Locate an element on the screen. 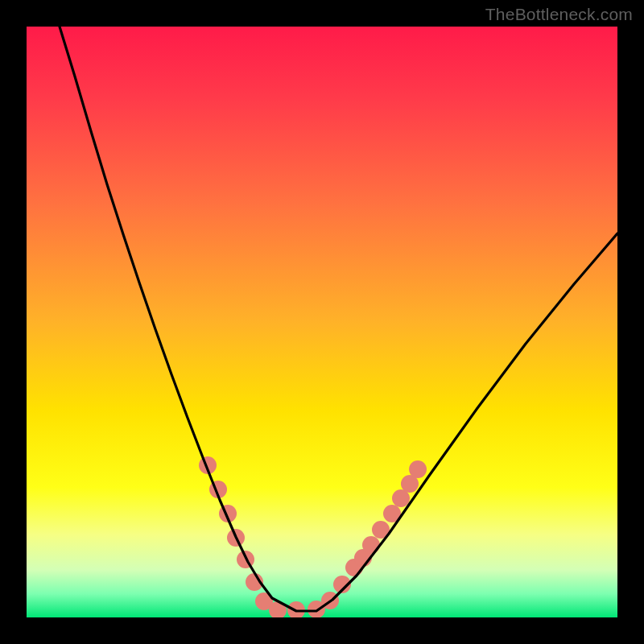  data-markers is located at coordinates (312, 537).